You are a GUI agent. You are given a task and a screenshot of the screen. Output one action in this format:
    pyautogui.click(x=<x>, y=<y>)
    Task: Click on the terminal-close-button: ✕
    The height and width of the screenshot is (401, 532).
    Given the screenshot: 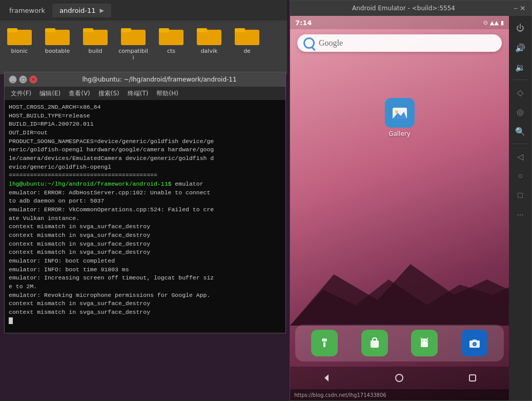 What is the action you would take?
    pyautogui.click(x=33, y=79)
    